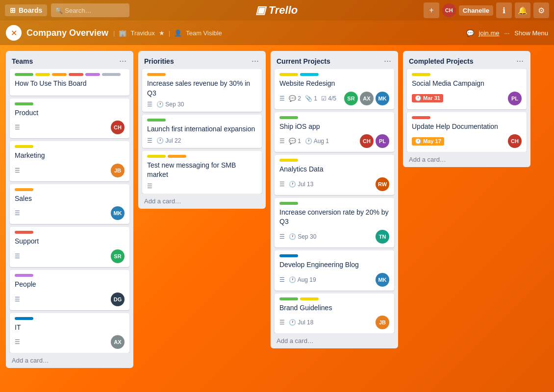  What do you see at coordinates (255, 61) in the screenshot?
I see `list-menu-button-priorities: ···` at bounding box center [255, 61].